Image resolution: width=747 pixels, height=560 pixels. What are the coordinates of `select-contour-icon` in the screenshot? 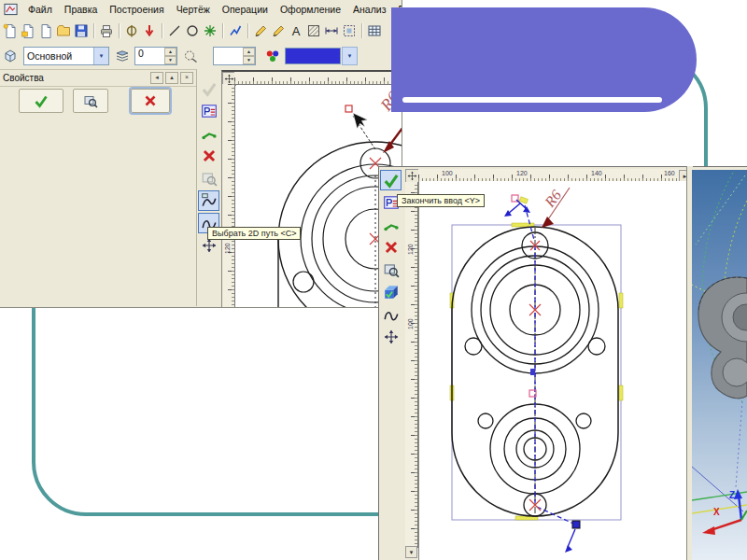 It's located at (209, 201).